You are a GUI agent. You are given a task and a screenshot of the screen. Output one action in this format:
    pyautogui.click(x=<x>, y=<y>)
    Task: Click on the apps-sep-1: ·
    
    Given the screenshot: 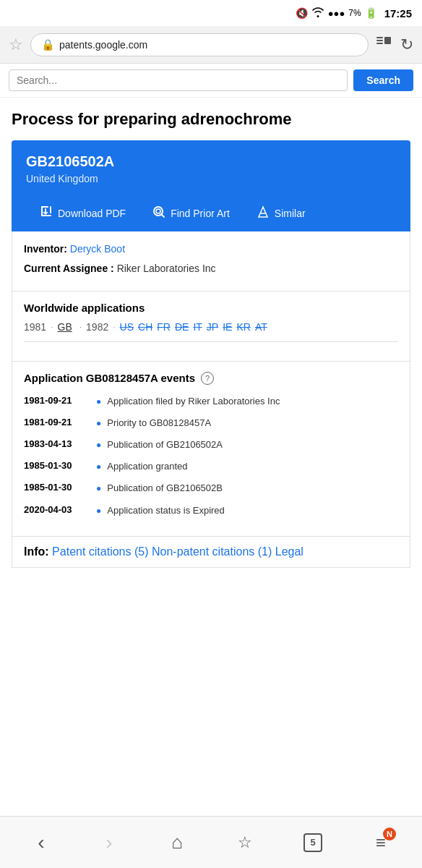 What is the action you would take?
    pyautogui.click(x=52, y=327)
    